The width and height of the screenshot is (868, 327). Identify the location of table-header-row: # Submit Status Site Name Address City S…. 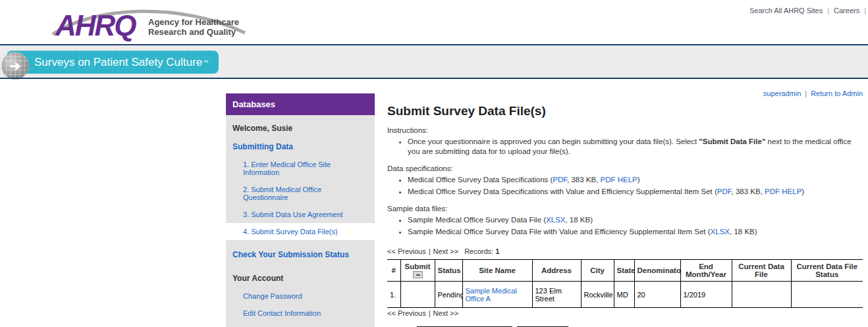
(625, 271).